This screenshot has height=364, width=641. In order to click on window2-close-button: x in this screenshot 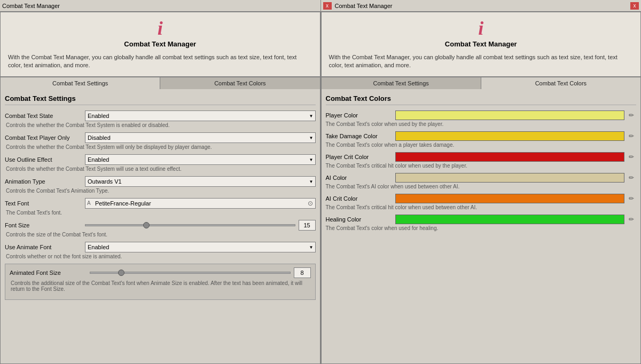, I will do `click(327, 6)`.